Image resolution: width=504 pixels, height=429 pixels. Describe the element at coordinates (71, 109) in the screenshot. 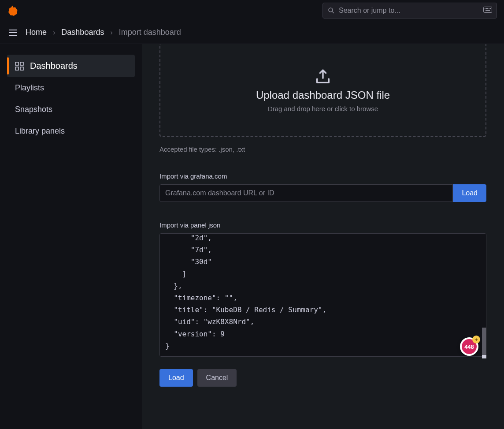

I see `sidebar-item-snapshots: Snapshots` at that location.